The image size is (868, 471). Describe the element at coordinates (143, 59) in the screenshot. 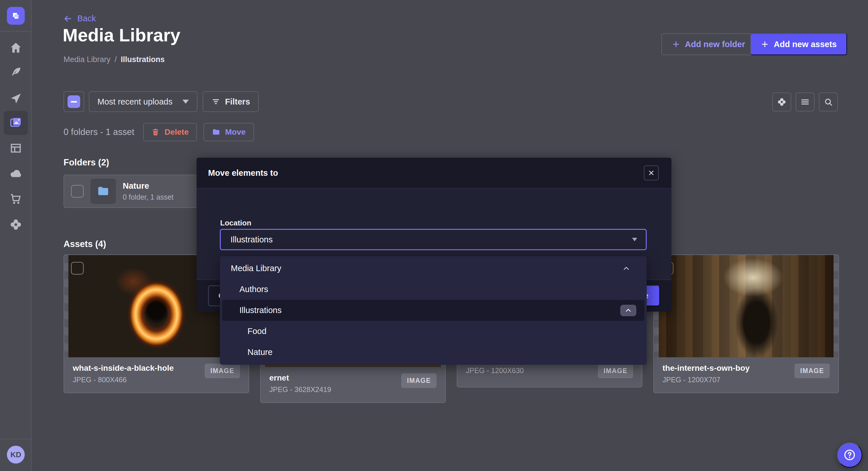

I see `breadcrumb-current: Illustrations` at that location.